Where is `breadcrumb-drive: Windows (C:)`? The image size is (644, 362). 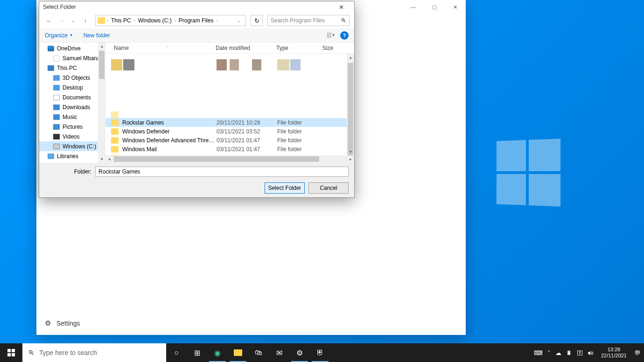 breadcrumb-drive: Windows (C:) is located at coordinates (155, 21).